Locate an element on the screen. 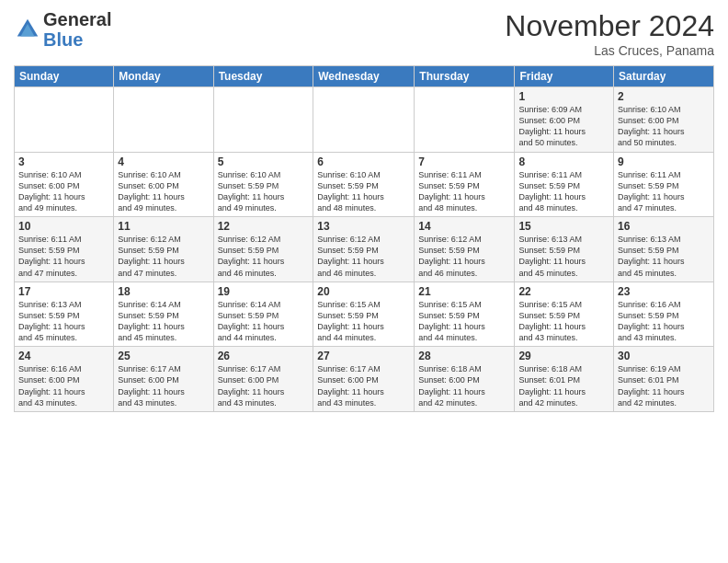 The height and width of the screenshot is (563, 728). table-row: 4Sunrise: 6:10 AM Sunset: 6:00 PM Daylig… is located at coordinates (164, 184).